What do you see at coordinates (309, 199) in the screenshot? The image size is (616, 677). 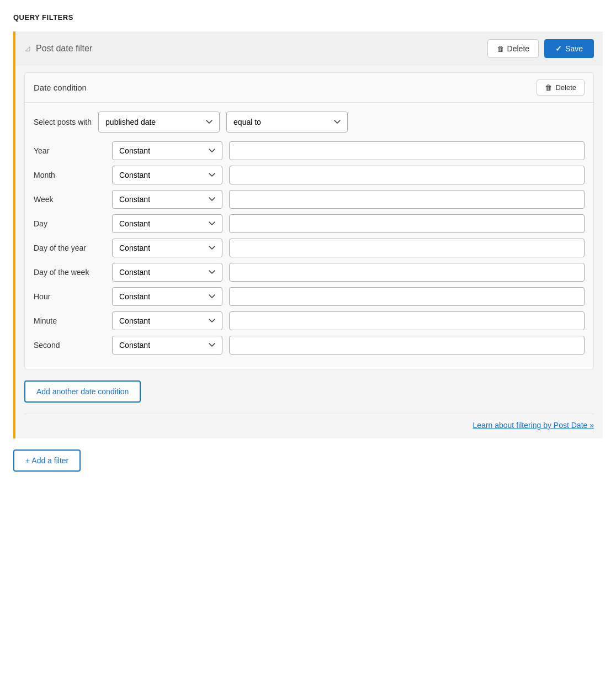 I see `field-row-week: Week ConstantVariableCustom Field` at bounding box center [309, 199].